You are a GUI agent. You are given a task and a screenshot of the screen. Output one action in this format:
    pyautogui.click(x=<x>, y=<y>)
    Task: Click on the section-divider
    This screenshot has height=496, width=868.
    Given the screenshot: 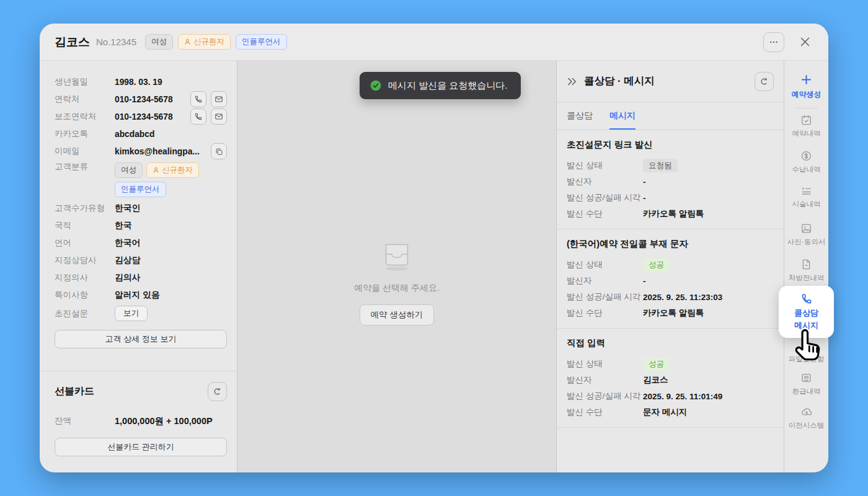 What is the action you would take?
    pyautogui.click(x=138, y=371)
    